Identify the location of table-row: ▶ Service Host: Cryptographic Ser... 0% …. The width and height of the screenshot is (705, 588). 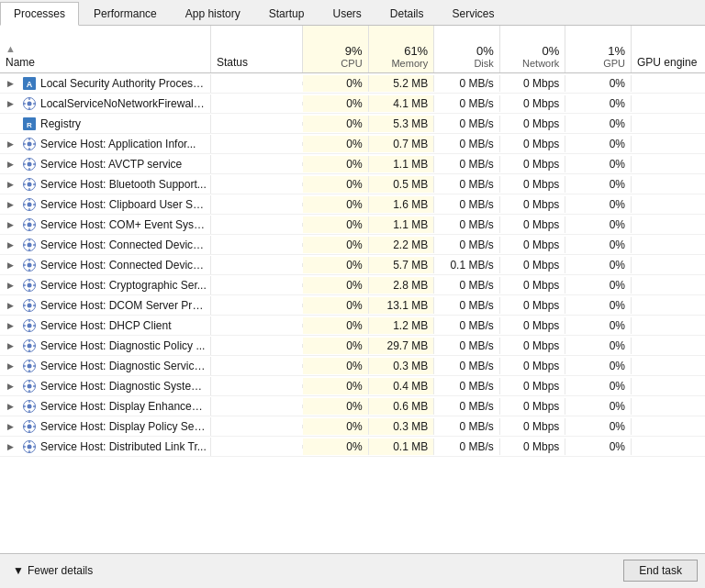
(352, 285).